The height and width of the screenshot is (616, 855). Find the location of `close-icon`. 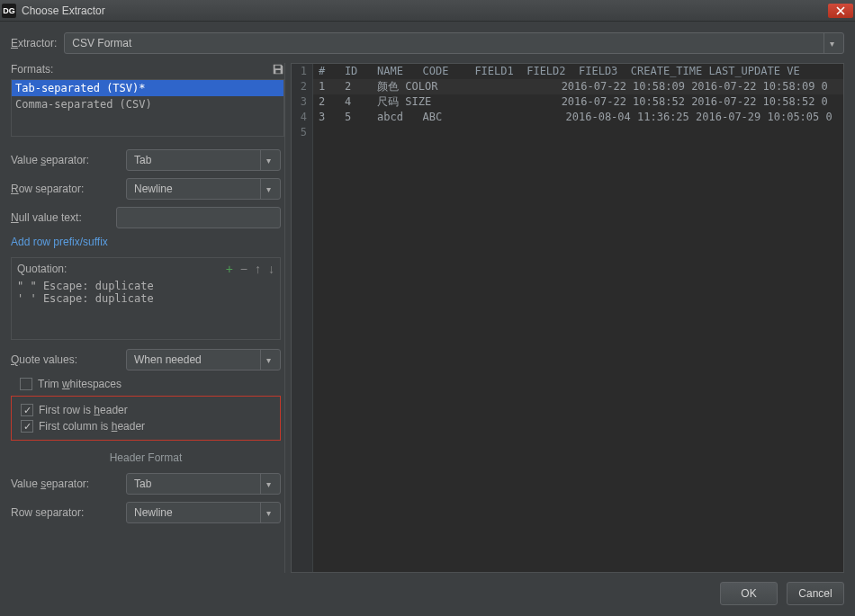

close-icon is located at coordinates (841, 11).